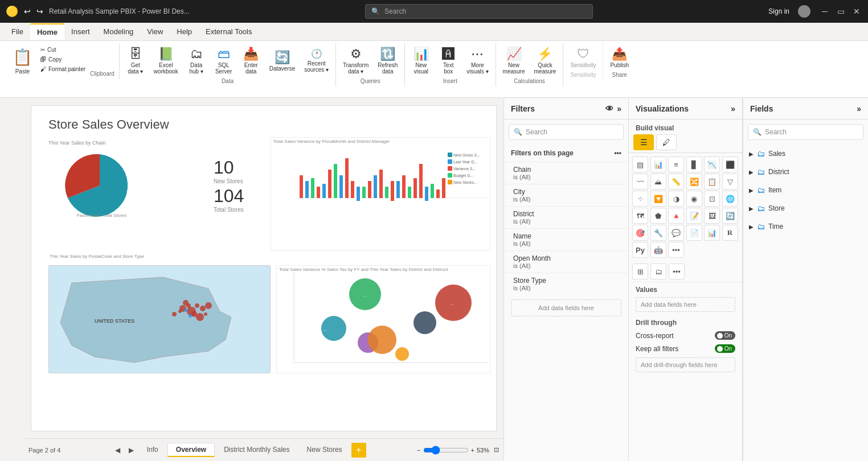 The height and width of the screenshot is (461, 868). What do you see at coordinates (676, 250) in the screenshot?
I see `viz-more-icon: •••` at bounding box center [676, 250].